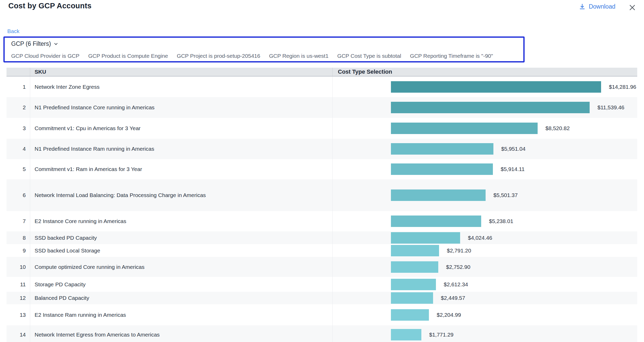 The height and width of the screenshot is (342, 644). I want to click on row-rank: 12, so click(18, 298).